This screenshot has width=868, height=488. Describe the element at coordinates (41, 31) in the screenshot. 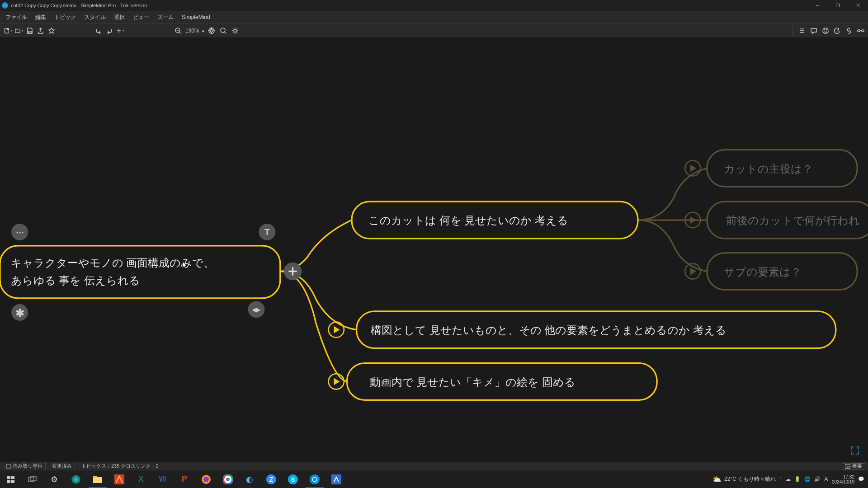

I see `share-icon` at that location.